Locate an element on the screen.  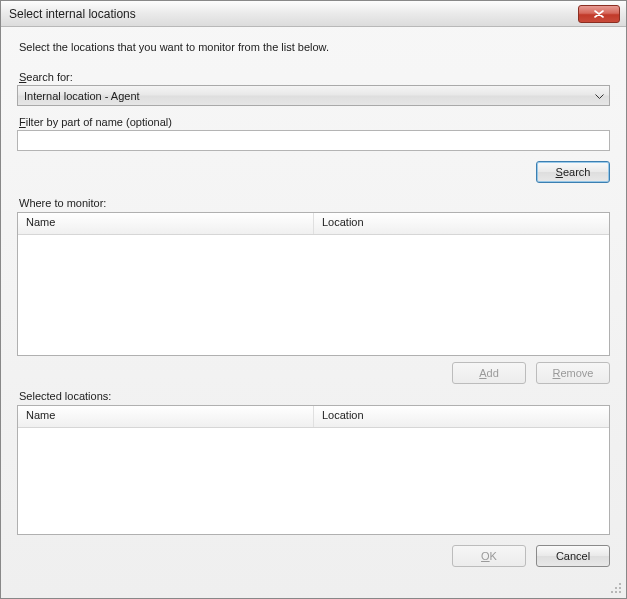
close-icon is located at coordinates (599, 14).